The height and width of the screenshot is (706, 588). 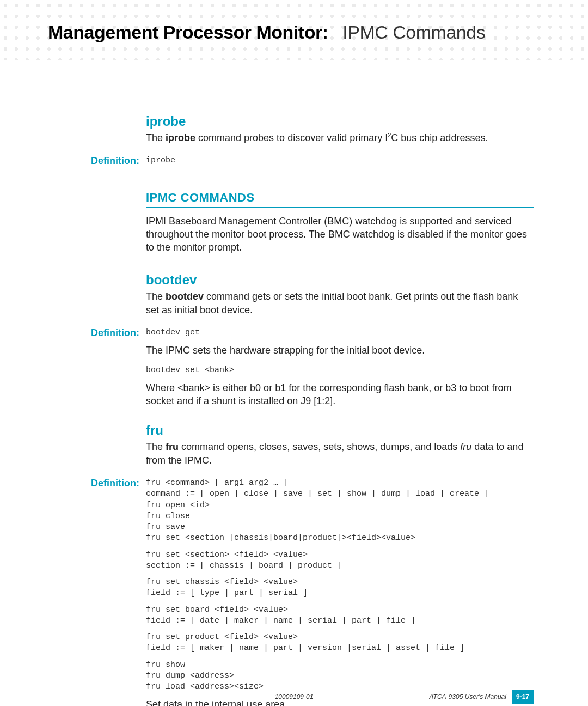 What do you see at coordinates (340, 121) in the screenshot?
I see `iprobe-heading: iprobe` at bounding box center [340, 121].